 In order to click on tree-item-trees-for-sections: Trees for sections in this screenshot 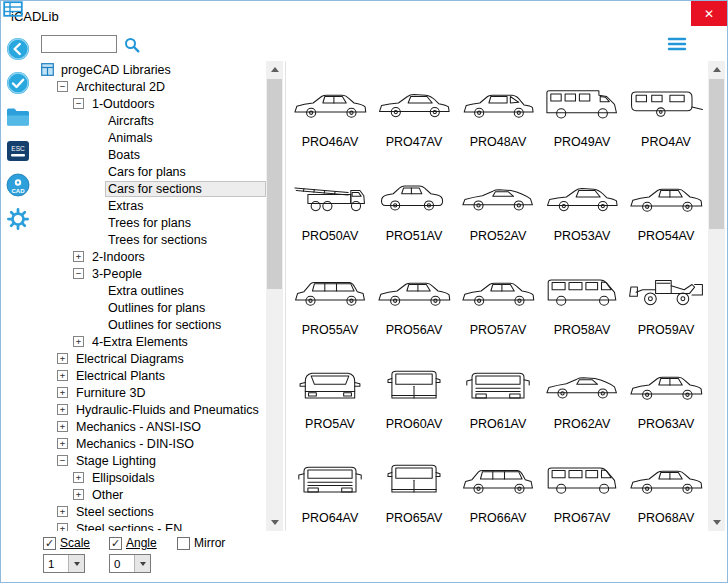, I will do `click(152, 240)`.